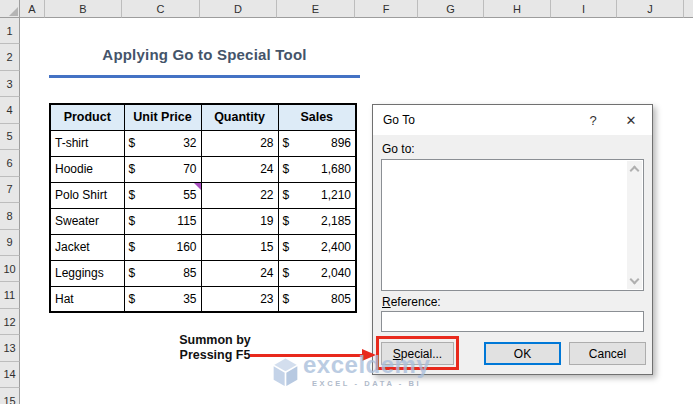  Describe the element at coordinates (341, 299) in the screenshot. I see `cell-value: 805` at that location.